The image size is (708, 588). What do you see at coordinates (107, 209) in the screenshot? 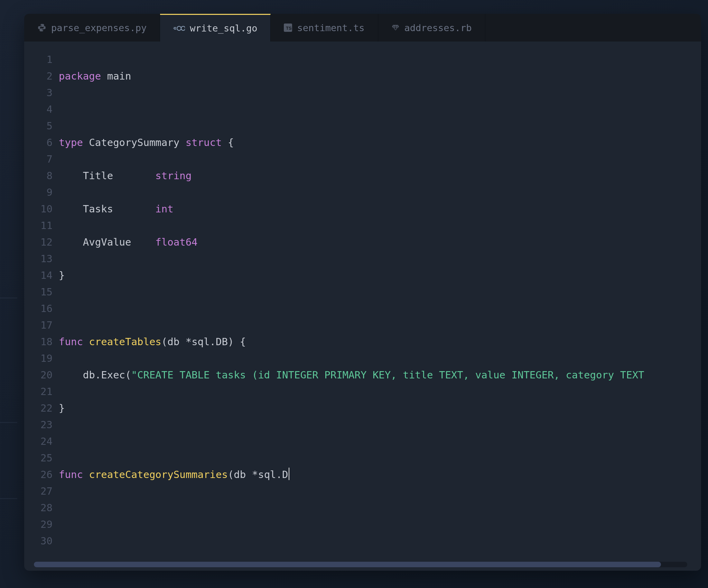
I see `identifier: Tasks` at bounding box center [107, 209].